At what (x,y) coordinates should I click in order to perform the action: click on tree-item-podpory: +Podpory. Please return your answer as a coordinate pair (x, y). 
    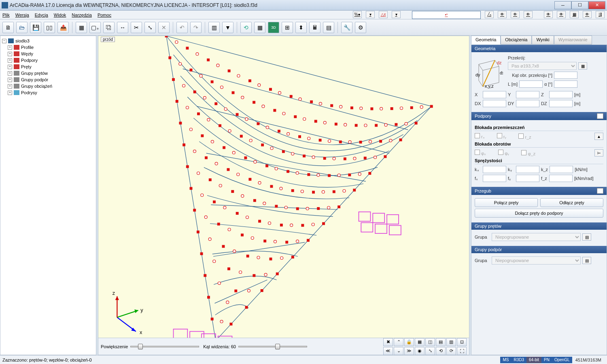
    Looking at the image, I should click on (48, 60).